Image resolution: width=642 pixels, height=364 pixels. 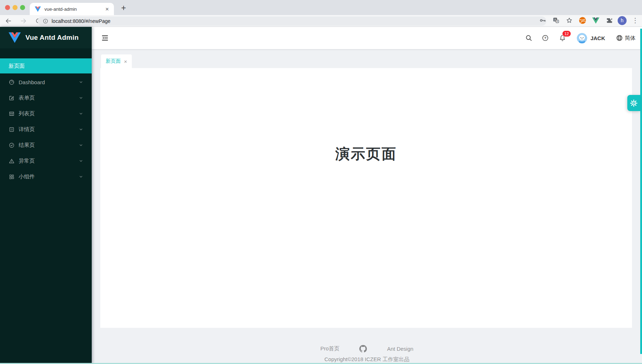 I want to click on extensions-puzzle-icon, so click(x=609, y=20).